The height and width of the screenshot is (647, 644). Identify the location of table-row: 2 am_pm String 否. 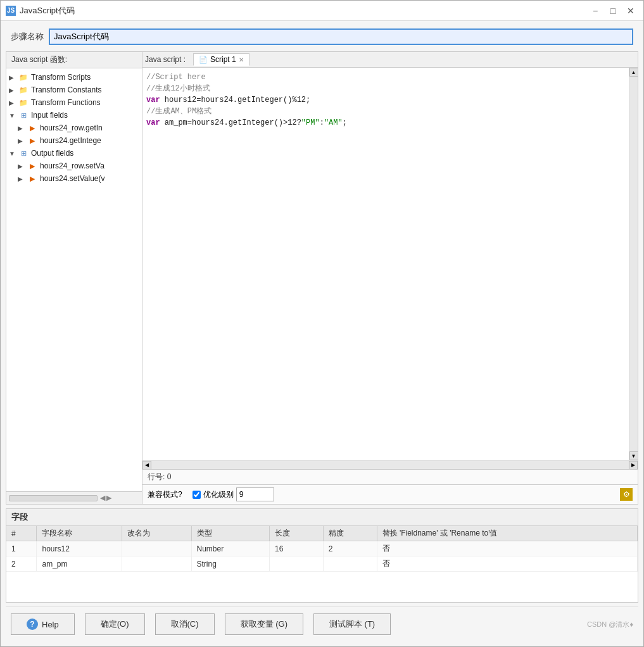
(322, 564).